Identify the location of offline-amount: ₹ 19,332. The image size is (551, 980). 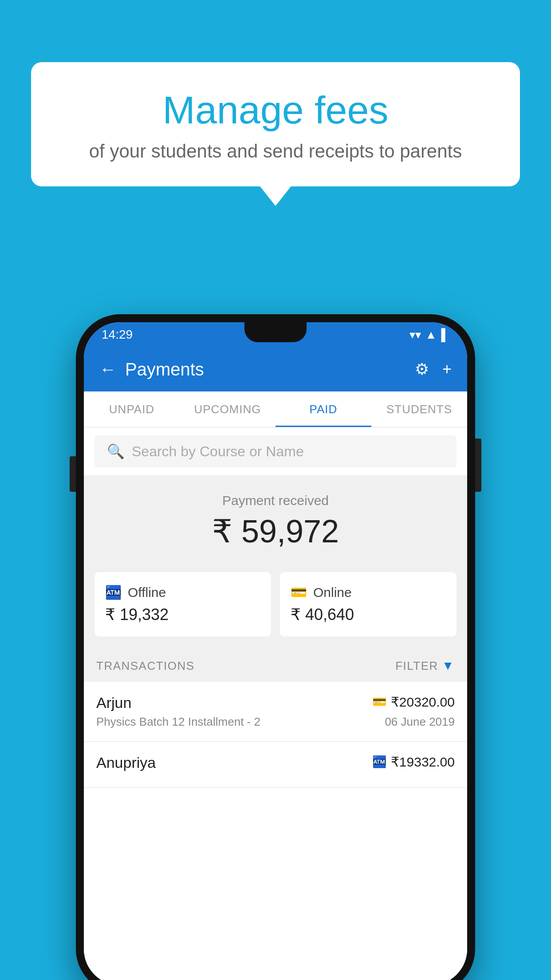
(183, 615).